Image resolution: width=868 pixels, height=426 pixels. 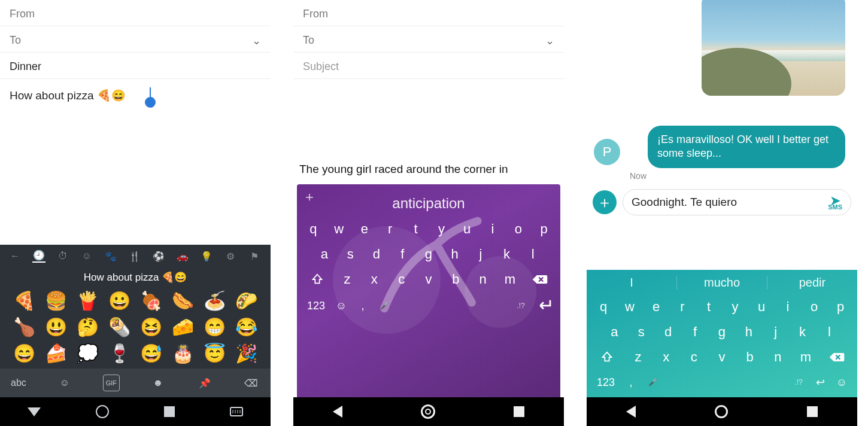 I want to click on emoji-cell: 🤔, so click(x=87, y=327).